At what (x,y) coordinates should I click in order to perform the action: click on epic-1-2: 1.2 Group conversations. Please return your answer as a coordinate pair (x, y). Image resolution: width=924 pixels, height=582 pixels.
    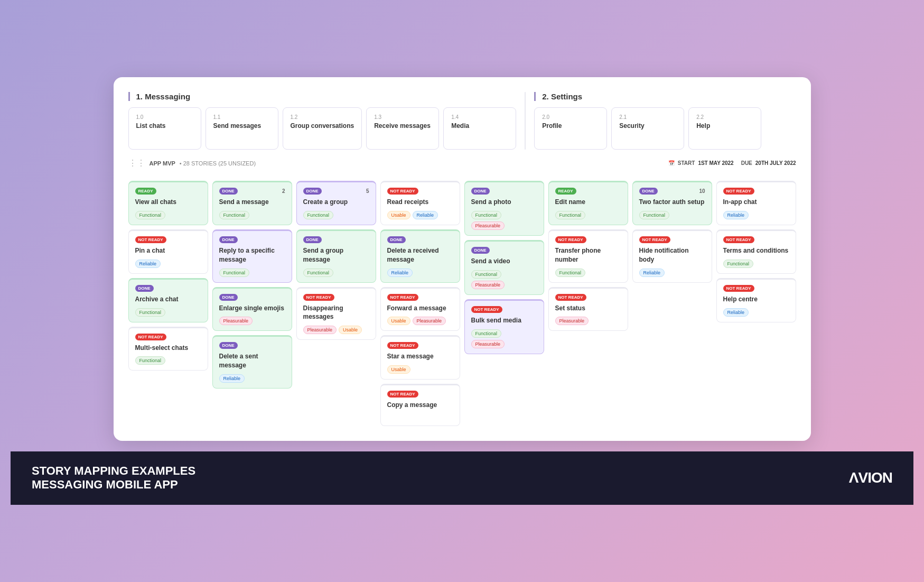
    Looking at the image, I should click on (322, 128).